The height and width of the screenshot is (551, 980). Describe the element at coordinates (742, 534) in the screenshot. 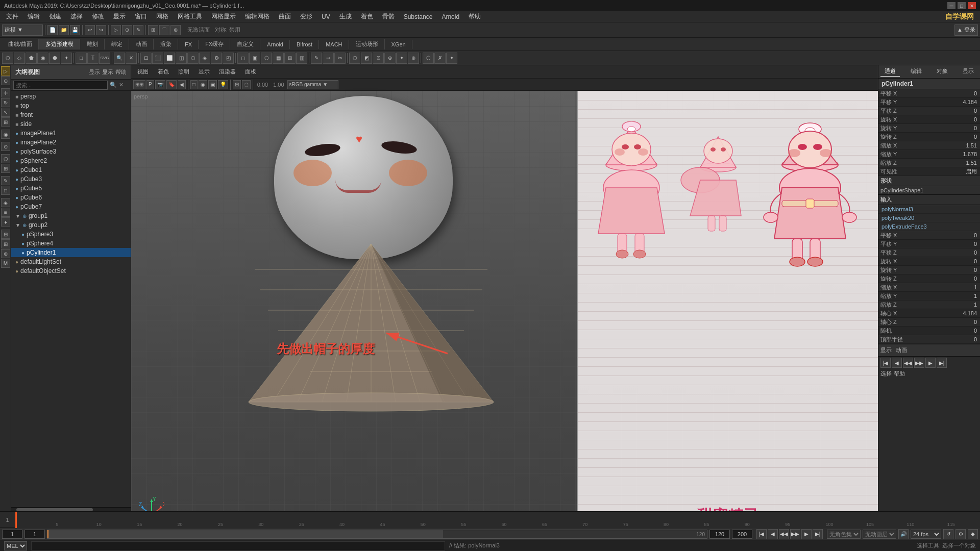

I see `total-end-input` at that location.